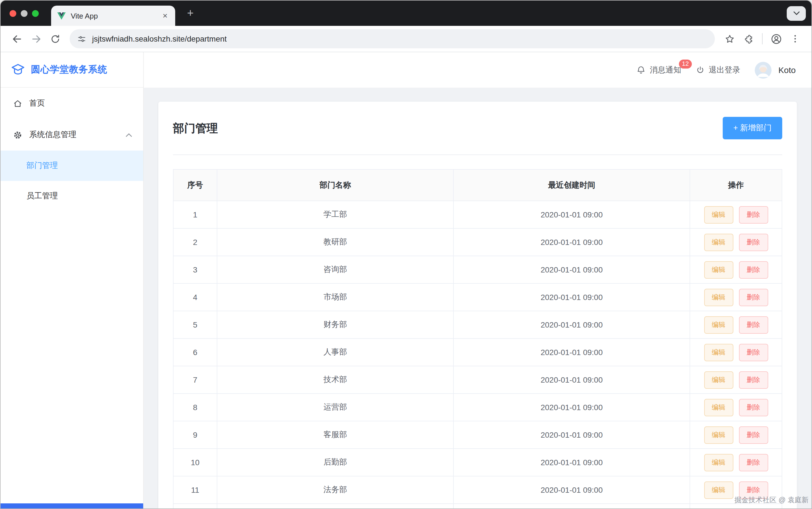 The width and height of the screenshot is (812, 509). I want to click on tab-title: Vite App, so click(115, 15).